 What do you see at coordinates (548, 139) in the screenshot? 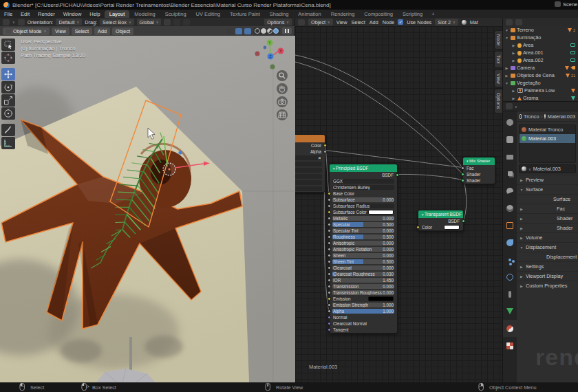
I see `material-slot-material-003: Material.003` at bounding box center [548, 139].